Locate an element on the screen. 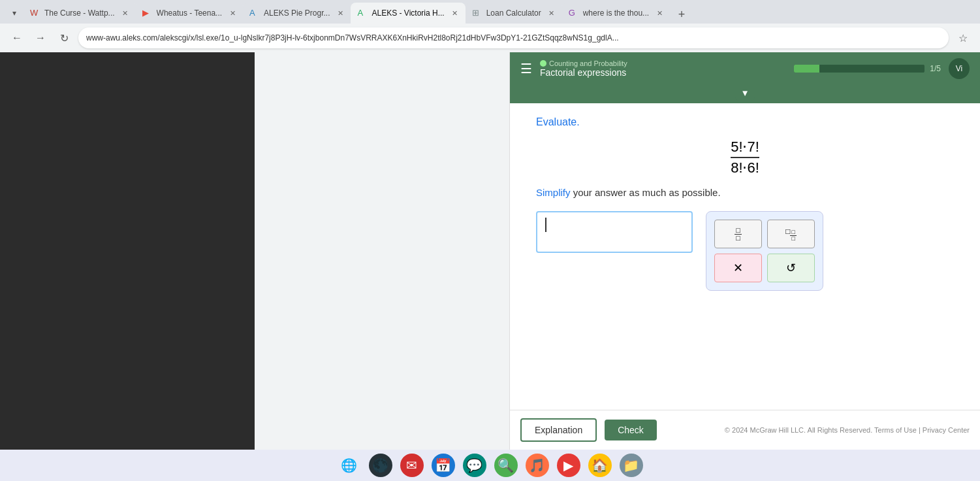 The image size is (980, 481). taskbar-icon-9: 📁 is located at coordinates (631, 465).